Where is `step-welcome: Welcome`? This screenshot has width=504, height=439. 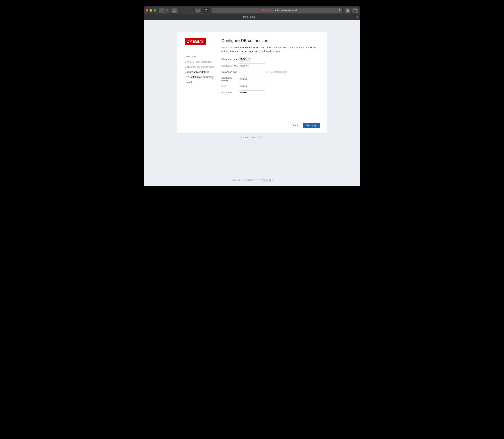
step-welcome: Welcome is located at coordinates (197, 57).